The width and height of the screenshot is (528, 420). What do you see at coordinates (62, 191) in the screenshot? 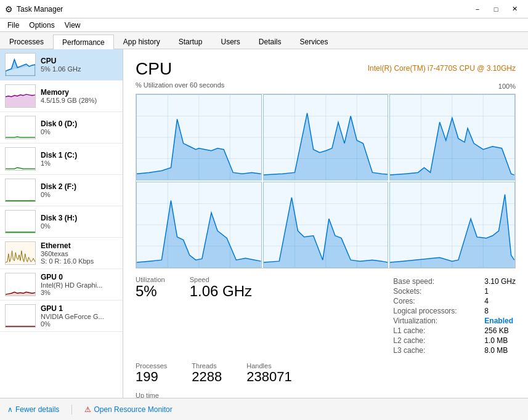
I see `sidebar-item-disk2: Disk 2 (F:) 0%` at bounding box center [62, 191].